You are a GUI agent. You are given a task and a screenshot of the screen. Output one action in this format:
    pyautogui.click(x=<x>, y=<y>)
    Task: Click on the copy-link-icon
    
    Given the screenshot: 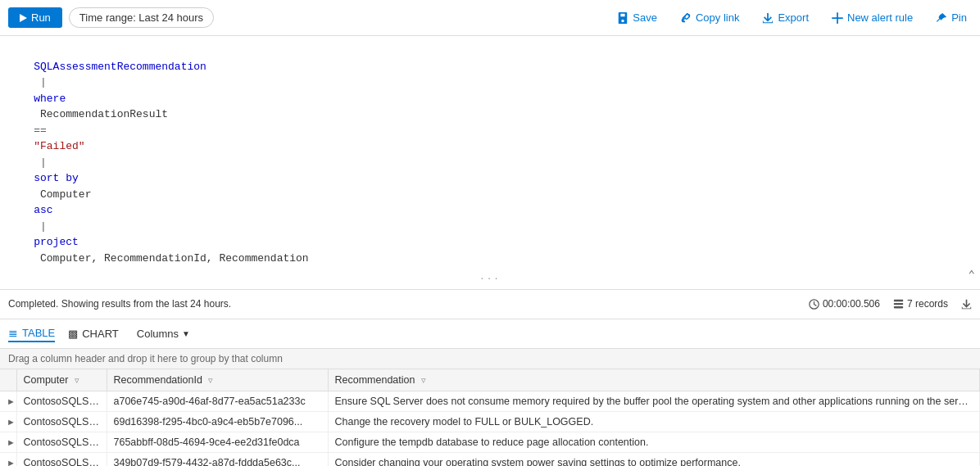 What is the action you would take?
    pyautogui.click(x=686, y=18)
    